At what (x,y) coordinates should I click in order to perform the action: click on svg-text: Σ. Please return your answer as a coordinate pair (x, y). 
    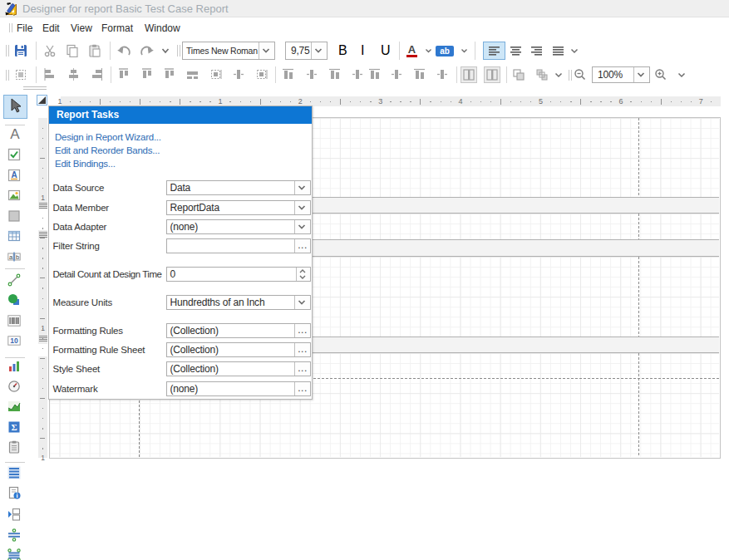
    Looking at the image, I should click on (13, 427).